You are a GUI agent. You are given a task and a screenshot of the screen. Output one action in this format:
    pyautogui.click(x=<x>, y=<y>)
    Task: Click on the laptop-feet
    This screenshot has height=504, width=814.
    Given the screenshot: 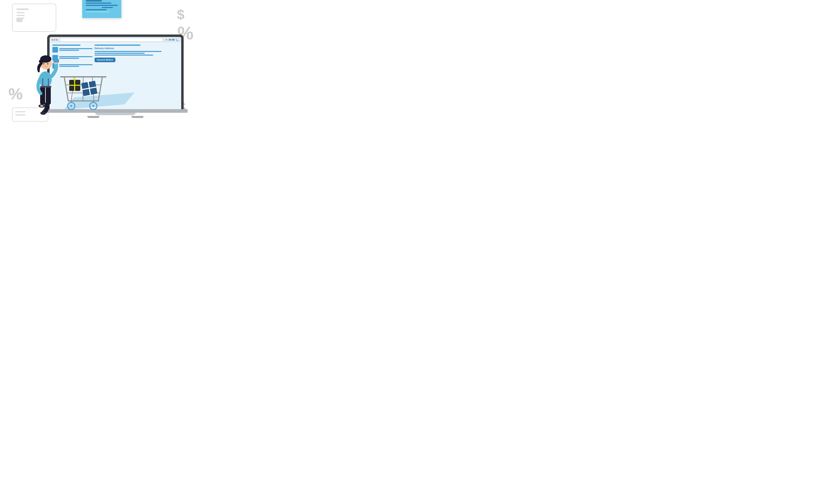 What is the action you would take?
    pyautogui.click(x=115, y=117)
    